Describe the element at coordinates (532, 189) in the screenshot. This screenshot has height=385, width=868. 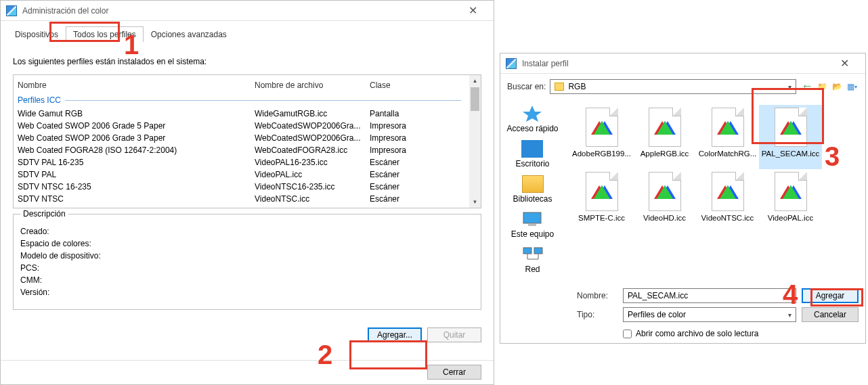
I see `place-libraries: Bibliotecas` at that location.